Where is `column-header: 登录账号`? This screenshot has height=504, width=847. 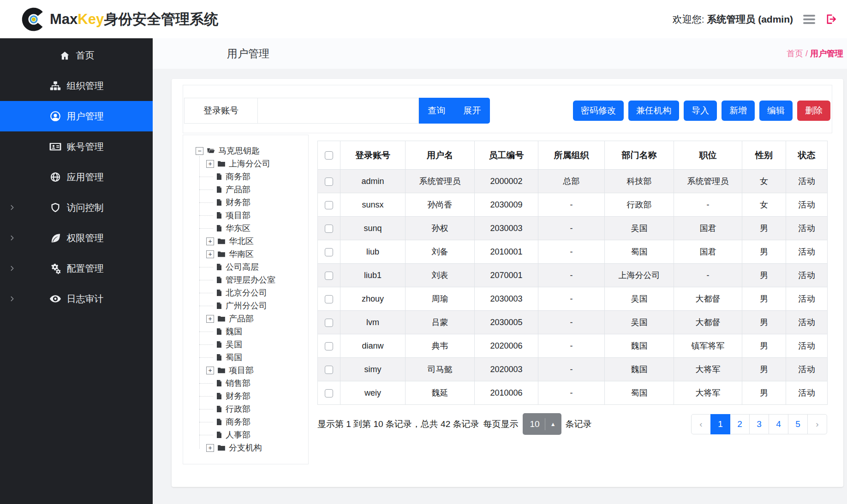 column-header: 登录账号 is located at coordinates (373, 155).